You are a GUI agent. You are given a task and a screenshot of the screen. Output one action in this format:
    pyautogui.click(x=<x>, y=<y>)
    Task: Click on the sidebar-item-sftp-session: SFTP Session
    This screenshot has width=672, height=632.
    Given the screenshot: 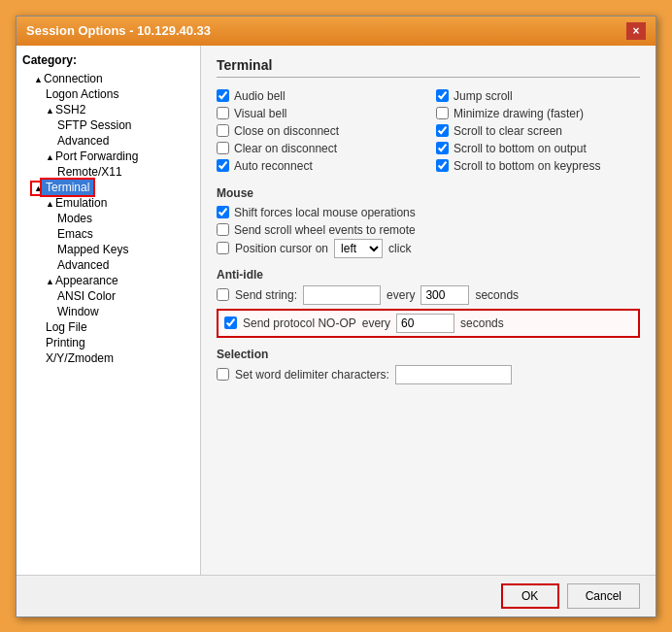 What is the action you would take?
    pyautogui.click(x=109, y=125)
    